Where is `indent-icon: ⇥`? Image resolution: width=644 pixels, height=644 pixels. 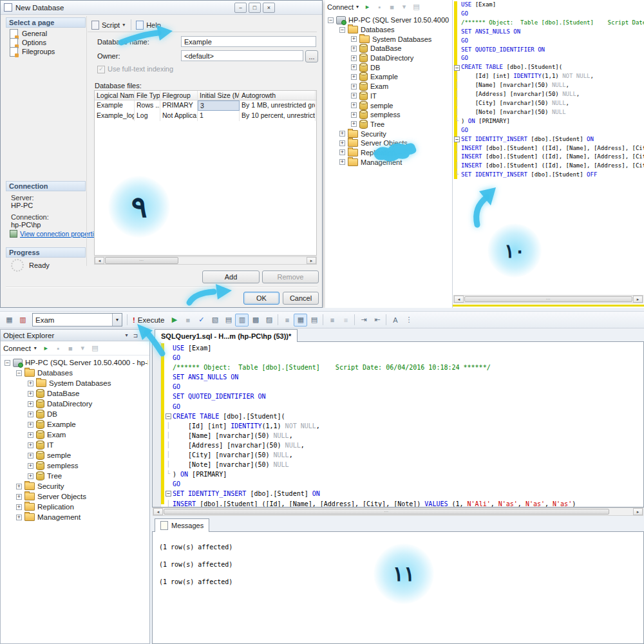
indent-icon: ⇥ is located at coordinates (363, 320).